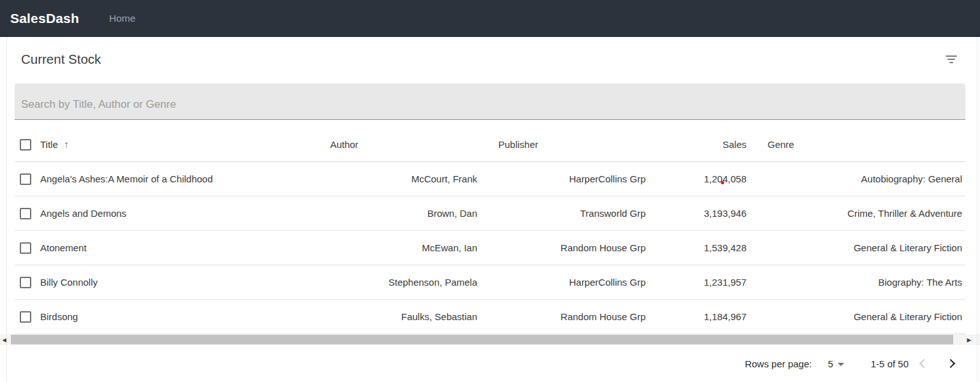 This screenshot has height=382, width=980. I want to click on cell-author: Brown, Dan, so click(383, 213).